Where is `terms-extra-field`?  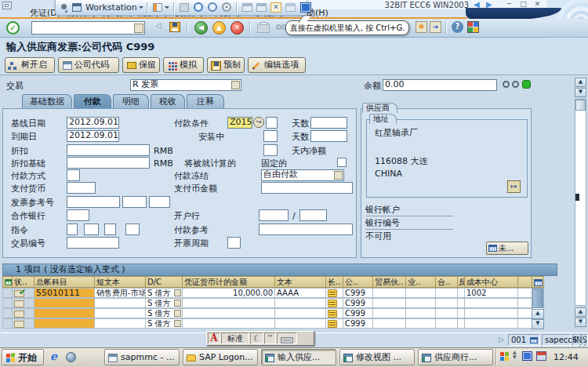 terms-extra-field is located at coordinates (271, 122).